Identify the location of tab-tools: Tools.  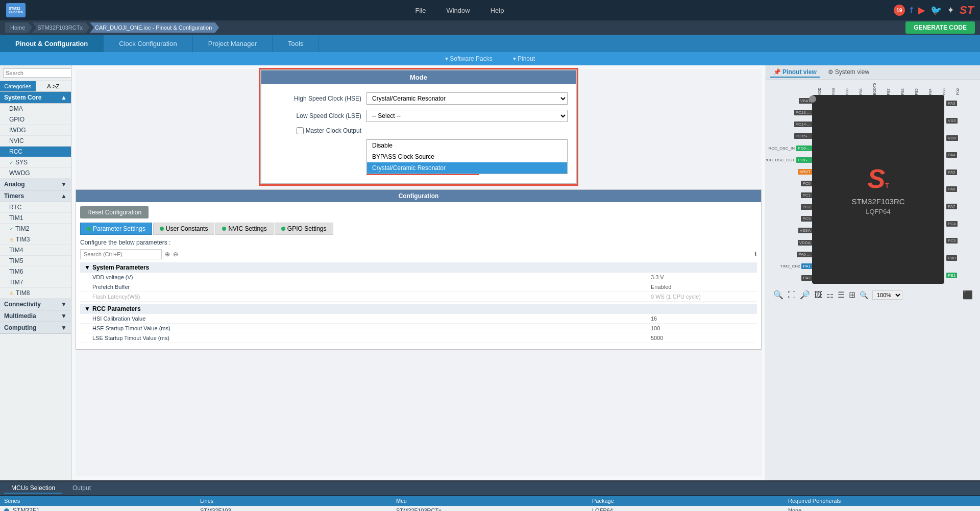
(296, 43).